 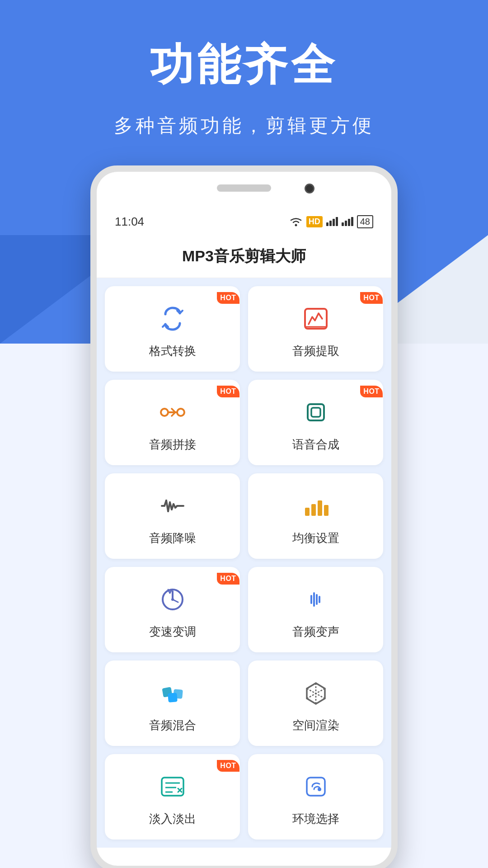 I want to click on feature-icon-spatial-render, so click(x=316, y=693).